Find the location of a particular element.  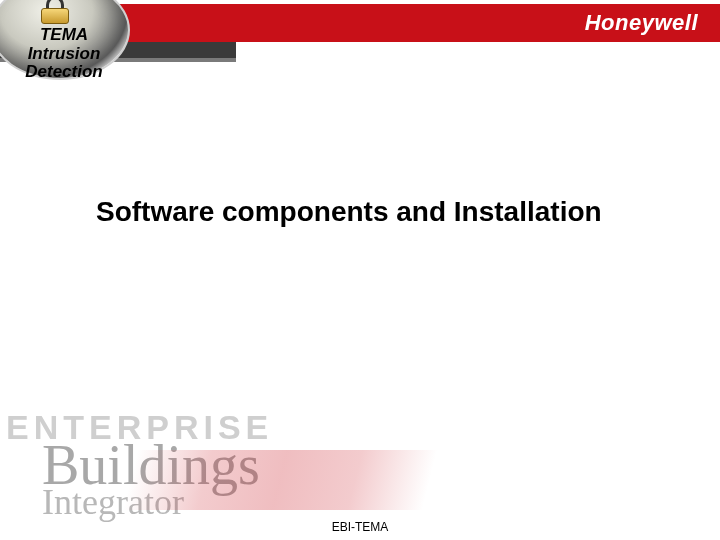

lock-icon is located at coordinates (55, 12).